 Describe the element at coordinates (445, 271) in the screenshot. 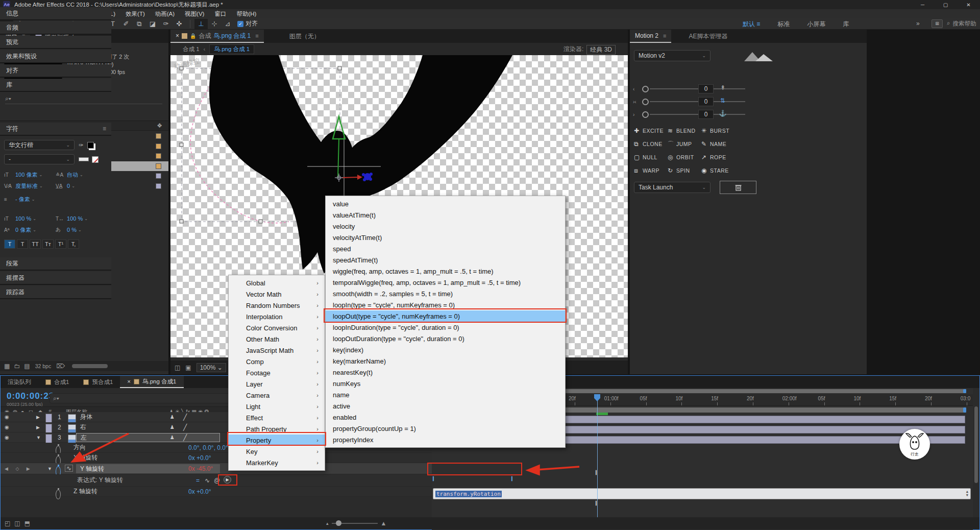

I see `expression-menu-item: wiggle(freq, amp, octaves = 1, amp_mult …` at that location.